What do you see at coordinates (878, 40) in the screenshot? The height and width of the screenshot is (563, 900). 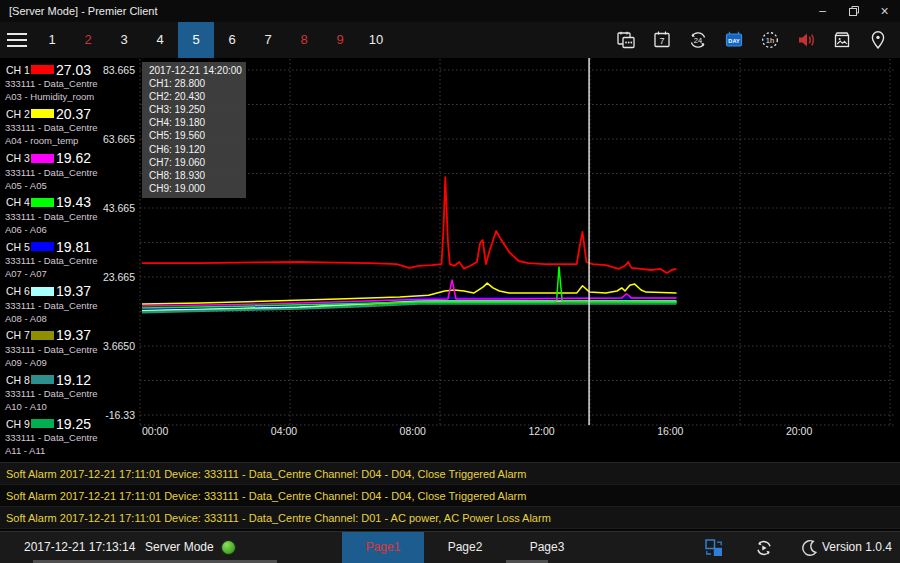 I see `location-pin-button` at bounding box center [878, 40].